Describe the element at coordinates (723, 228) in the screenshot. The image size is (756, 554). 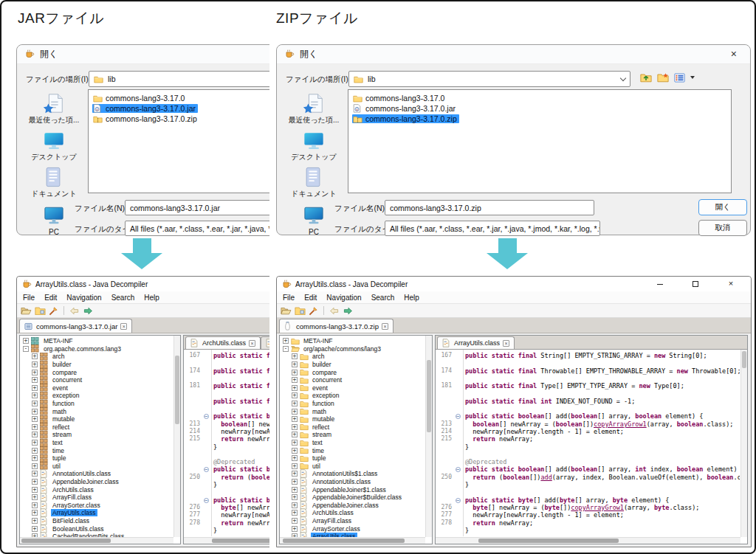
I see `cancel-button: 取消` at that location.